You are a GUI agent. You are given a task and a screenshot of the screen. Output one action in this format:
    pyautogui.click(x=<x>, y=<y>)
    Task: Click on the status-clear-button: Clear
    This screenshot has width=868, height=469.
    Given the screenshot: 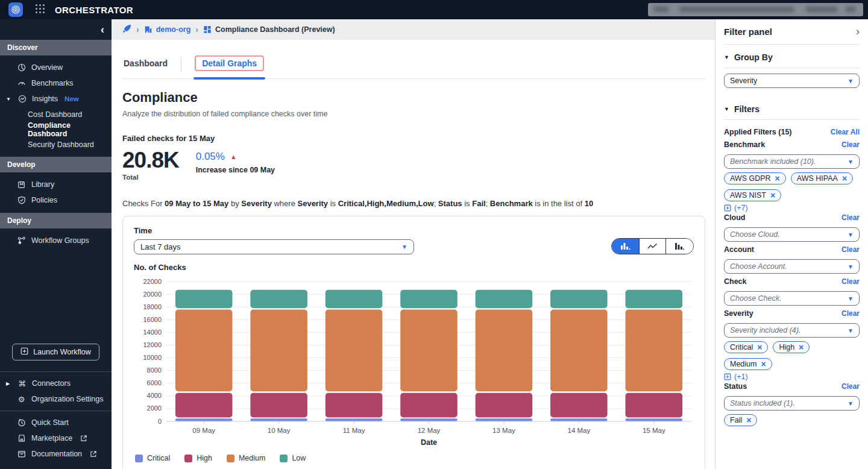 What is the action you would take?
    pyautogui.click(x=851, y=386)
    